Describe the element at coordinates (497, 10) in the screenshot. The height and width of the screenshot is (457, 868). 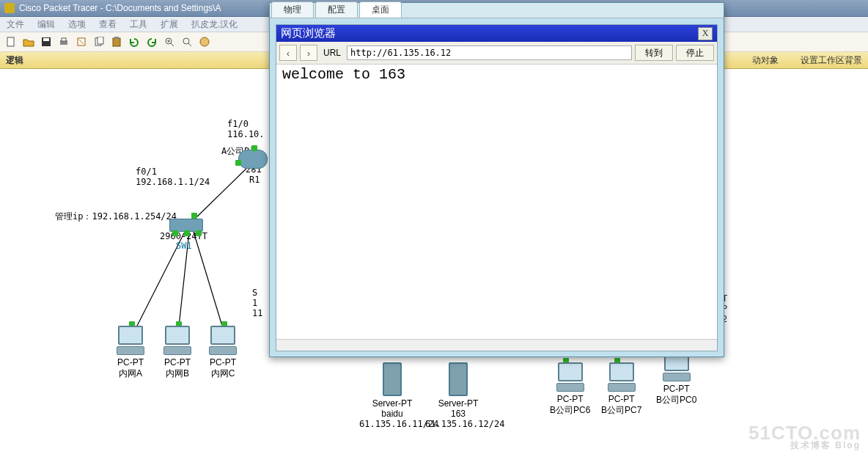
I see `desktop-tabs: 物理 配置 桌面` at that location.